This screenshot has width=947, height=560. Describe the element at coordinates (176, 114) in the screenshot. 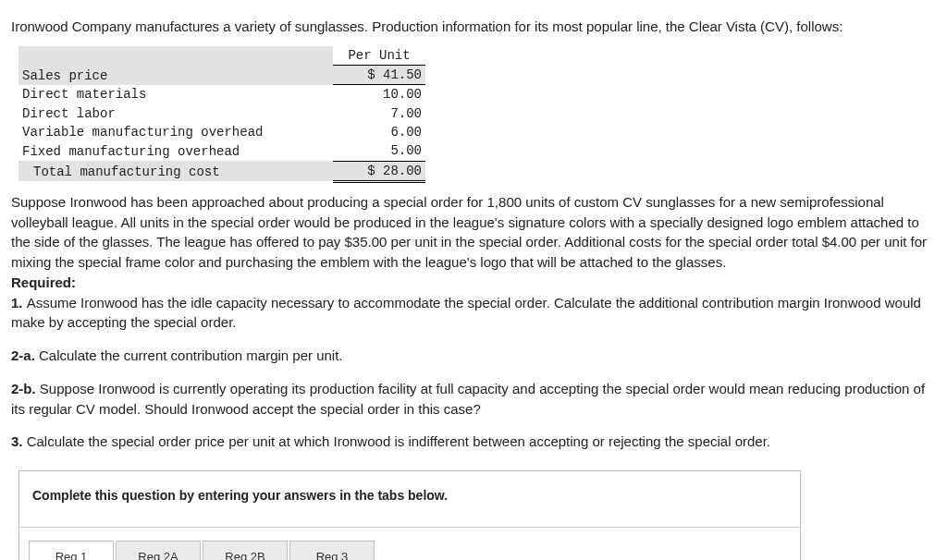

I see `row-label: Direct labor` at that location.